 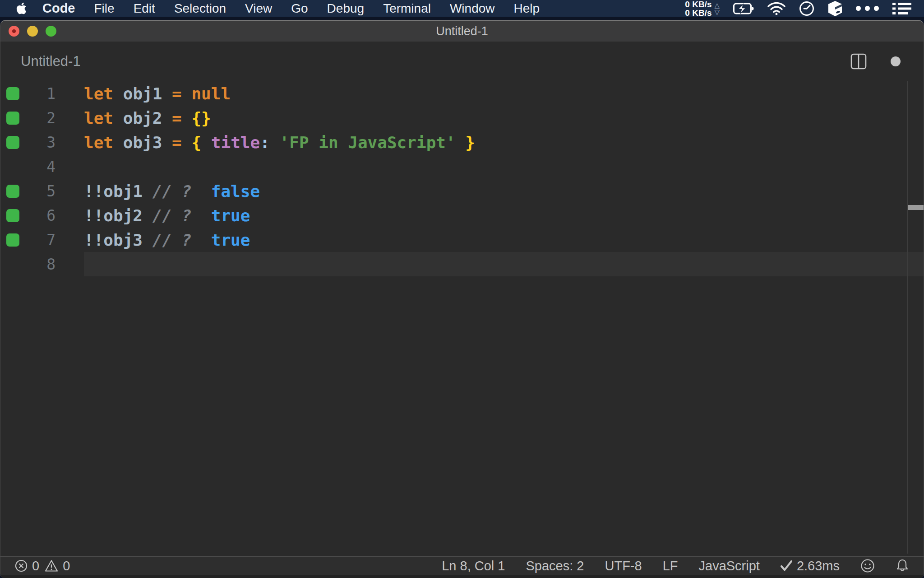 I want to click on check-icon, so click(x=786, y=566).